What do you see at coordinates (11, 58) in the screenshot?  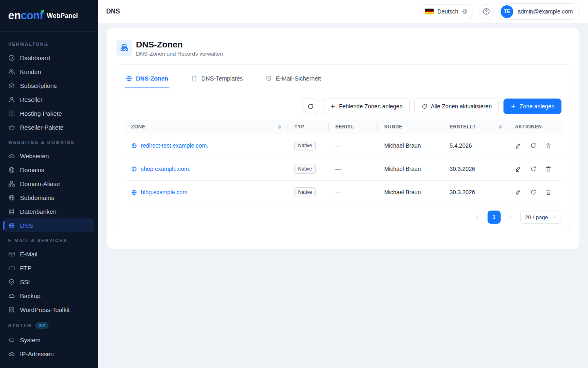 I see `gauge-icon` at bounding box center [11, 58].